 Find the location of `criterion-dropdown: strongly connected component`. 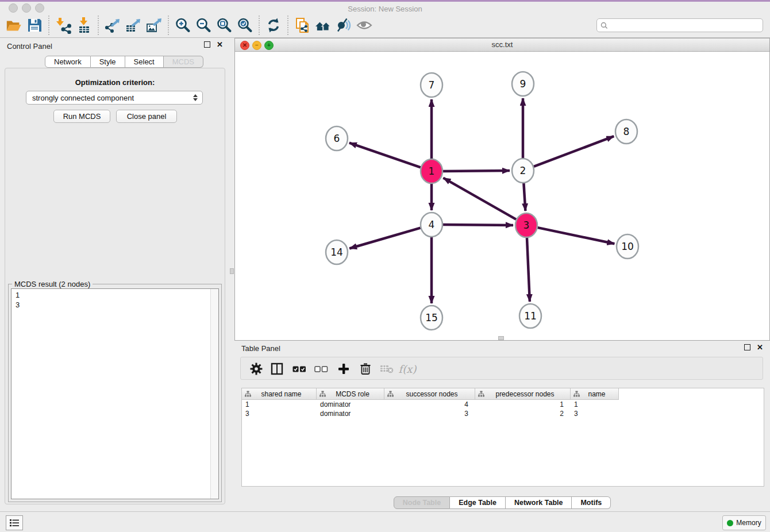

criterion-dropdown: strongly connected component is located at coordinates (114, 98).